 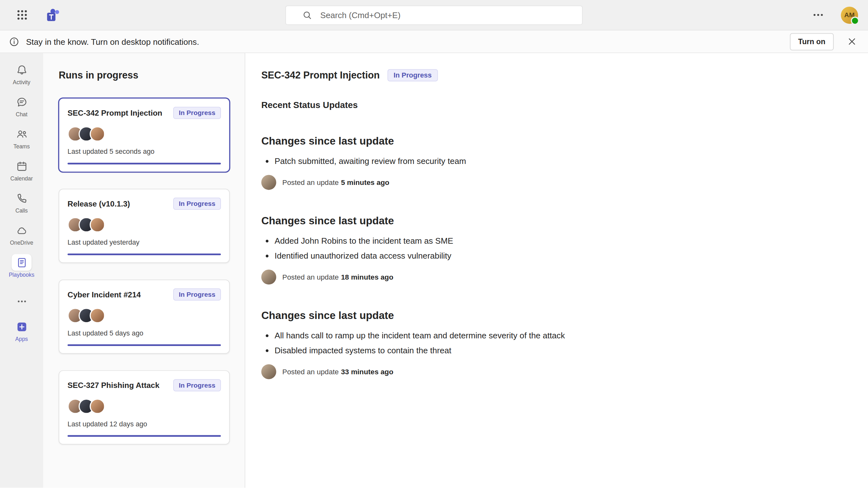 What do you see at coordinates (22, 262) in the screenshot?
I see `playbook-icon` at bounding box center [22, 262].